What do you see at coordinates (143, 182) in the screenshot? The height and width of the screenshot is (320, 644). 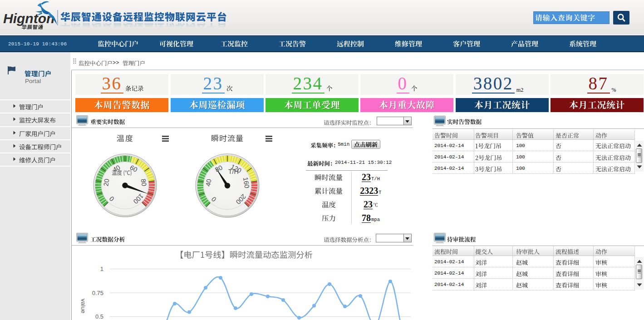 I see `svg-text: 80` at bounding box center [143, 182].